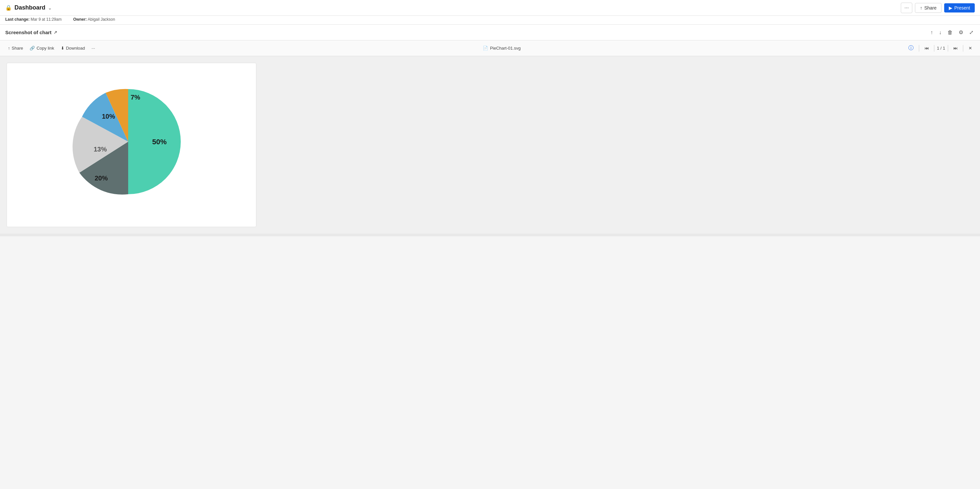  Describe the element at coordinates (62, 48) in the screenshot. I see `download-icon: ⬇` at that location.